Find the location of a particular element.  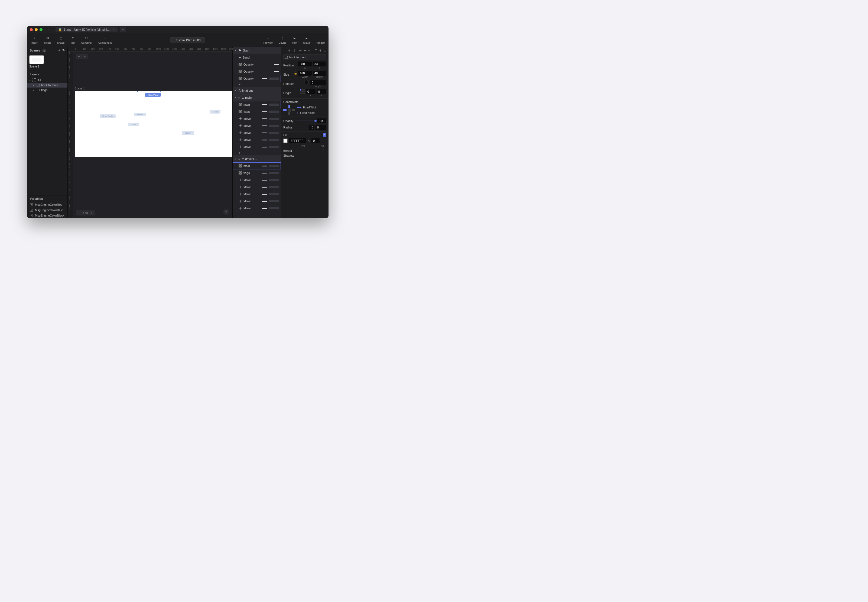

scene-thumbnail: Scene 1 is located at coordinates (47, 62).